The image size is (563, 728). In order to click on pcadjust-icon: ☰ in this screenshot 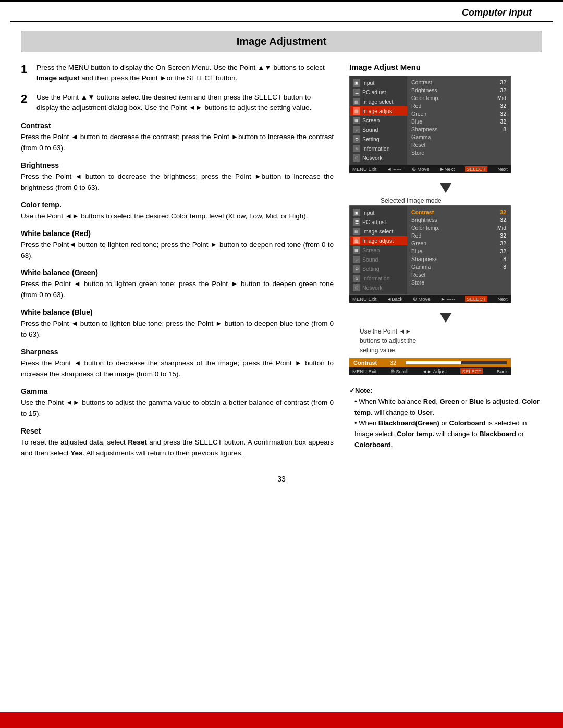, I will do `click(357, 92)`.